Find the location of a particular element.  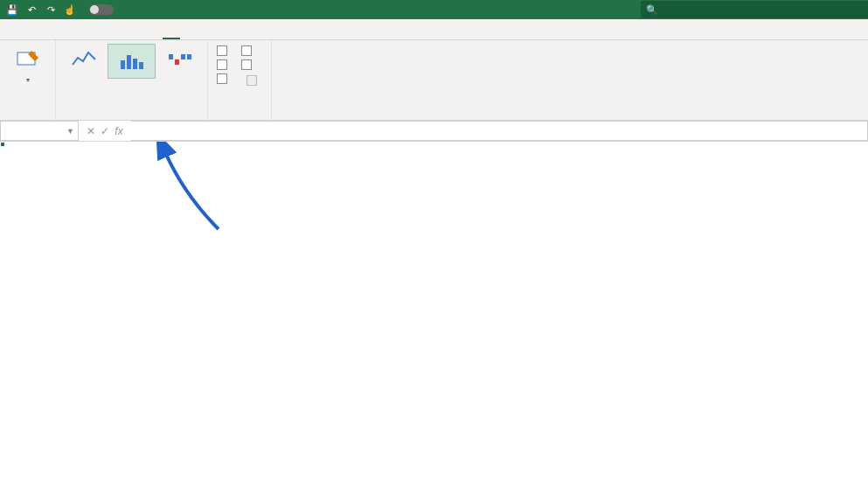

group-label-type is located at coordinates (131, 119).